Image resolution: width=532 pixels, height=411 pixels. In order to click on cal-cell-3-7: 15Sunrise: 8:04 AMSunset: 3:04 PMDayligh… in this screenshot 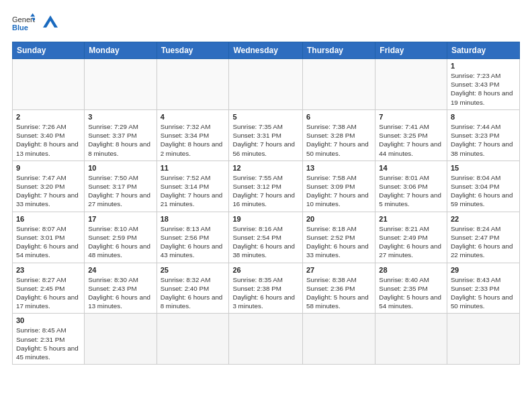, I will do `click(483, 186)`.